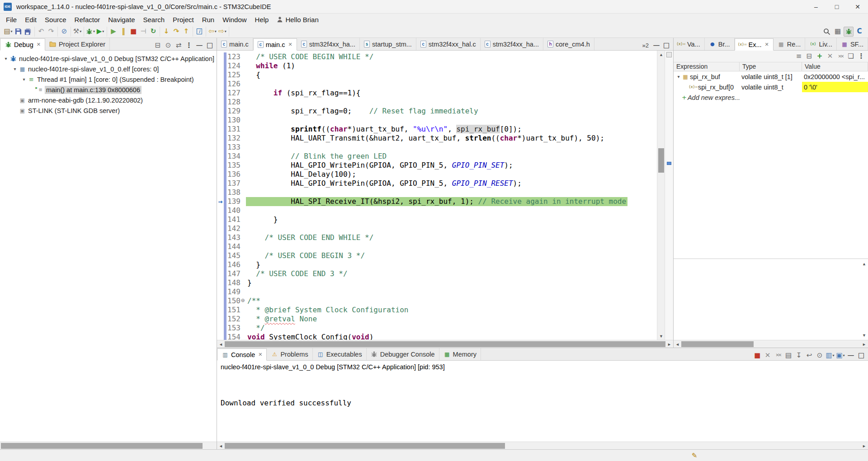 This screenshot has width=868, height=461. Describe the element at coordinates (208, 20) in the screenshot. I see `menu-run: Run` at that location.